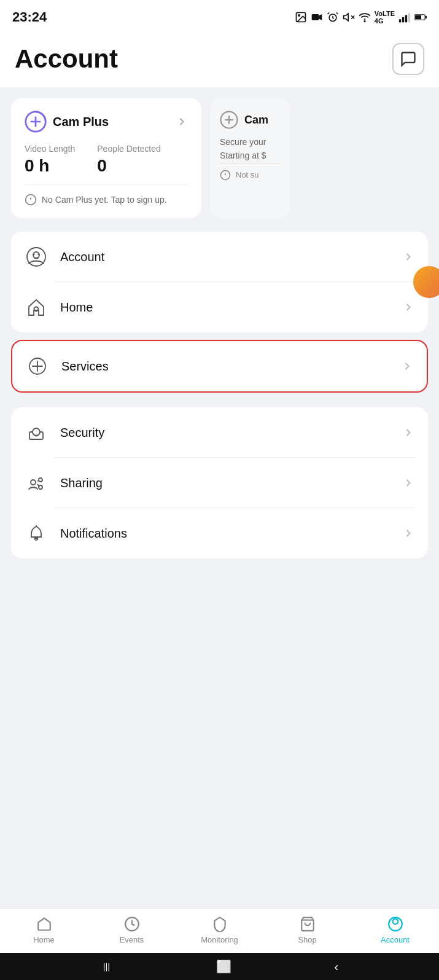 Image resolution: width=439 pixels, height=980 pixels. I want to click on notifications-label: Notifications, so click(93, 533).